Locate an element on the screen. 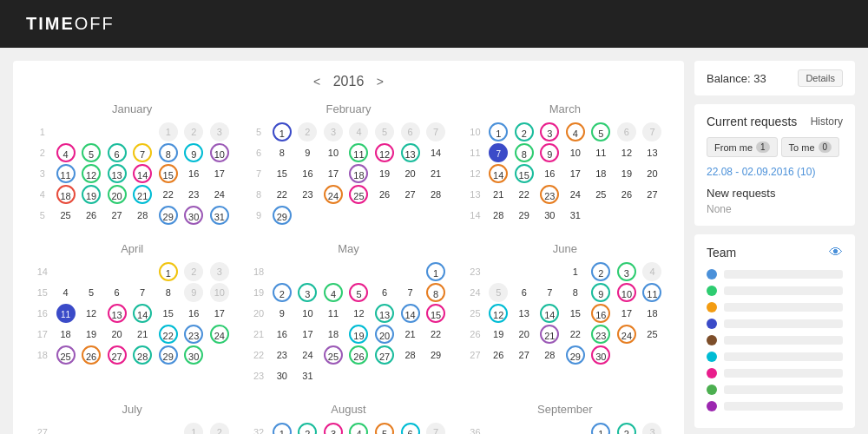 Image resolution: width=868 pixels, height=434 pixels. month-name-january: January is located at coordinates (132, 109).